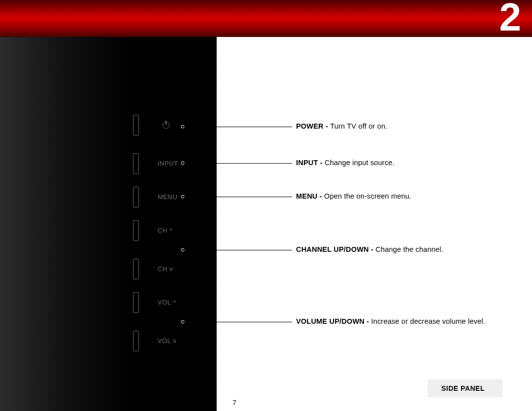  Describe the element at coordinates (136, 341) in the screenshot. I see `vol-down-button-slot` at that location.